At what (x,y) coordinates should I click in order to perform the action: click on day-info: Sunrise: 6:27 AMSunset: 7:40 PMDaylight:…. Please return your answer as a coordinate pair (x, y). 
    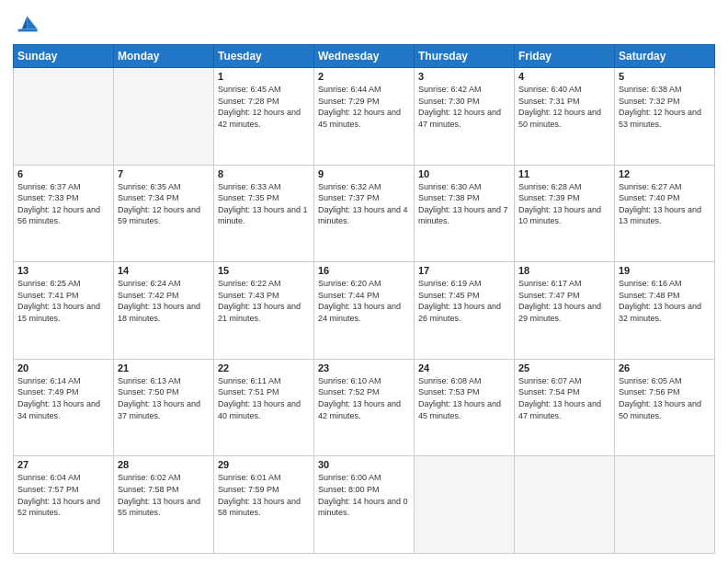
    Looking at the image, I should click on (665, 204).